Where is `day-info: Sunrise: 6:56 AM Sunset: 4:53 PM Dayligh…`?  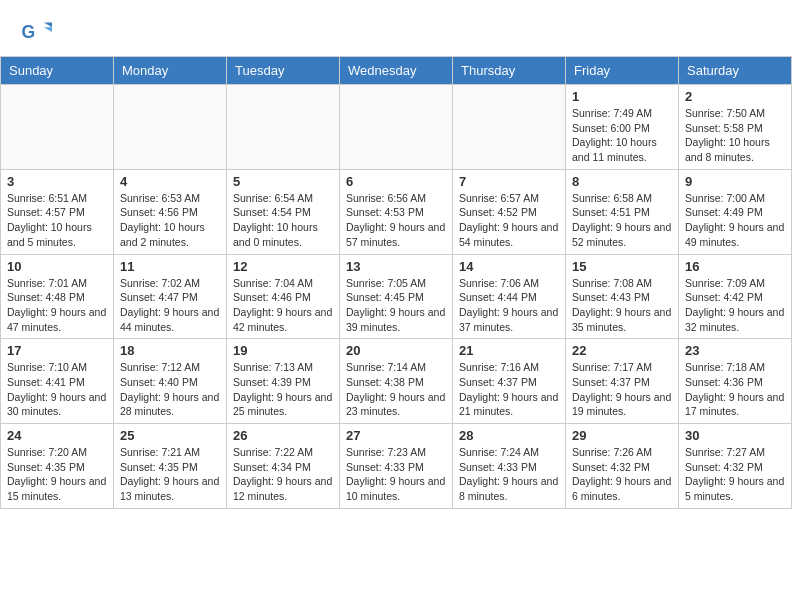
day-info: Sunrise: 6:56 AM Sunset: 4:53 PM Dayligh… is located at coordinates (396, 220).